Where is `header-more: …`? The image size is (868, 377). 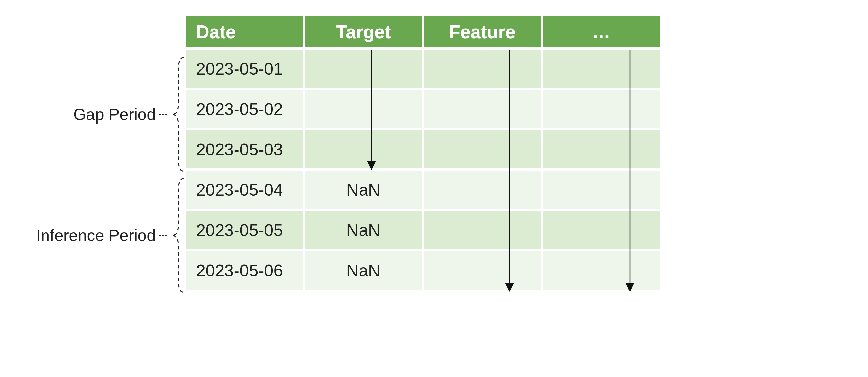 header-more: … is located at coordinates (601, 32).